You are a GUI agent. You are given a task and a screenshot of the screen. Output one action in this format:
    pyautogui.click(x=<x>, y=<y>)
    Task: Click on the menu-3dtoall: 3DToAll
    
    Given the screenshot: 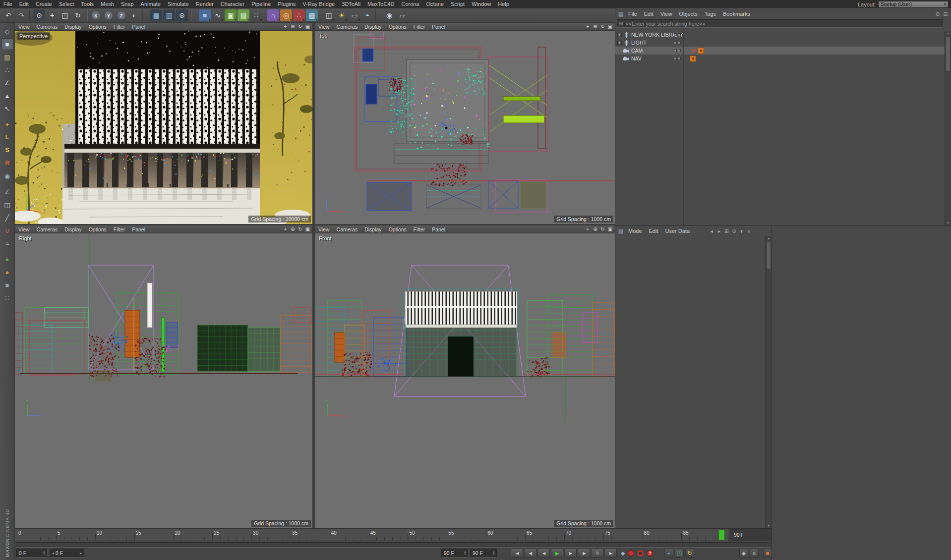 What is the action you would take?
    pyautogui.click(x=351, y=4)
    